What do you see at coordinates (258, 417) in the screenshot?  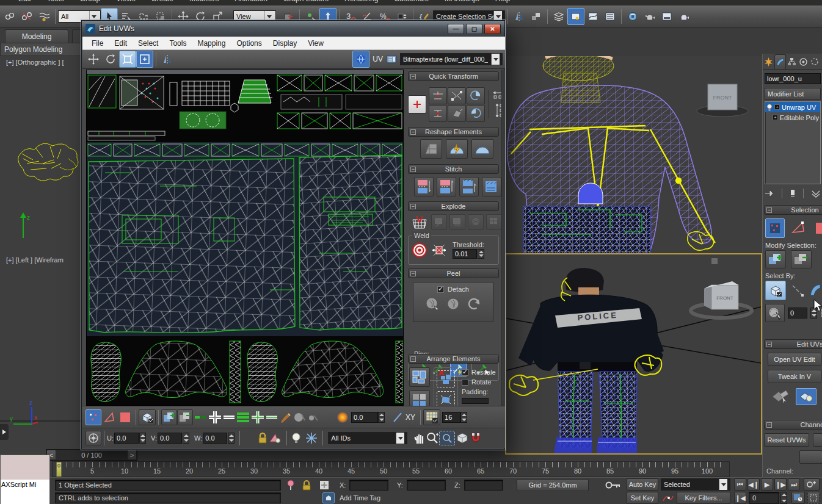 I see `grow-ring-icon` at bounding box center [258, 417].